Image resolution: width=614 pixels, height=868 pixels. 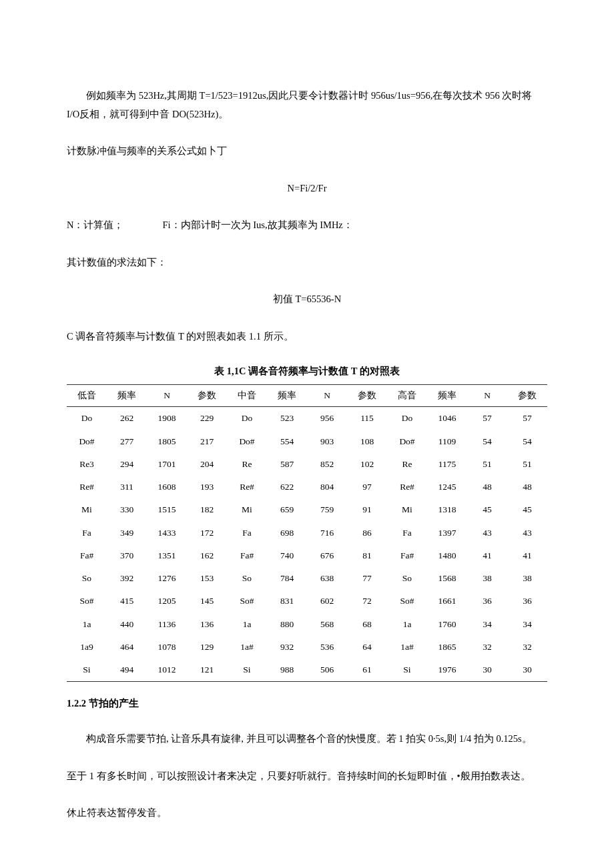 I want to click on table-cell: 1a9, so click(x=87, y=647).